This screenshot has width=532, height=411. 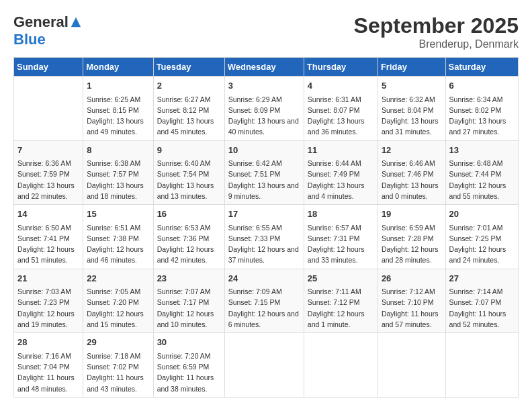 I want to click on day-info: Sunrise: 6:42 AMSunset: 7:51 PMDaylight:…, so click(x=265, y=180).